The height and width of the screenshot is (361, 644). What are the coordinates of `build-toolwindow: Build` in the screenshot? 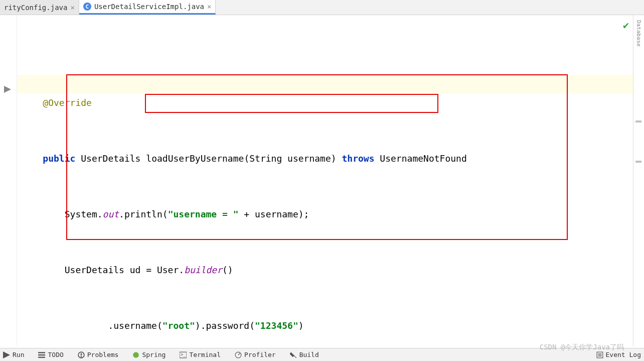 It's located at (304, 354).